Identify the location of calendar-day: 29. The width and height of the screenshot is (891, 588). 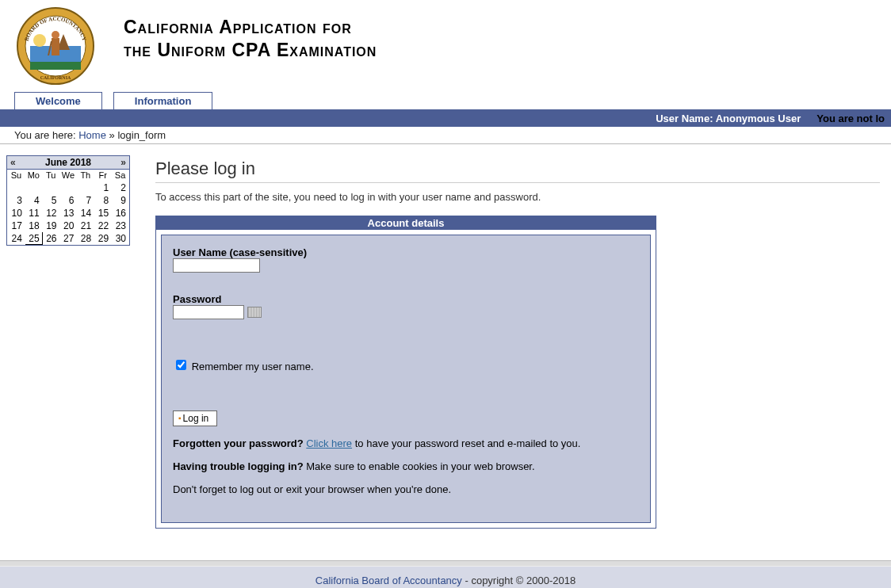
(103, 239).